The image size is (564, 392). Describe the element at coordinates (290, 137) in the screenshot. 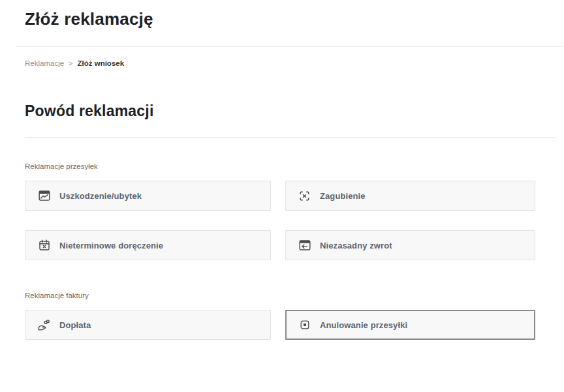

I see `section-divider` at that location.